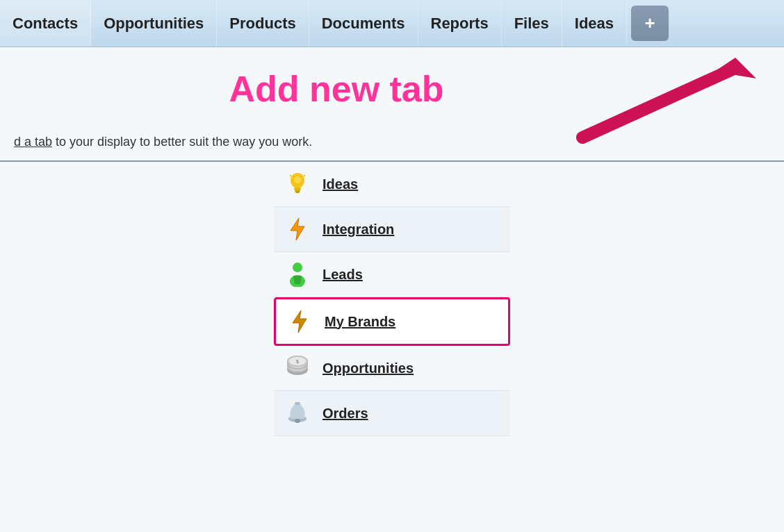  What do you see at coordinates (345, 414) in the screenshot?
I see `list-item-label-orders-item: Orders` at bounding box center [345, 414].